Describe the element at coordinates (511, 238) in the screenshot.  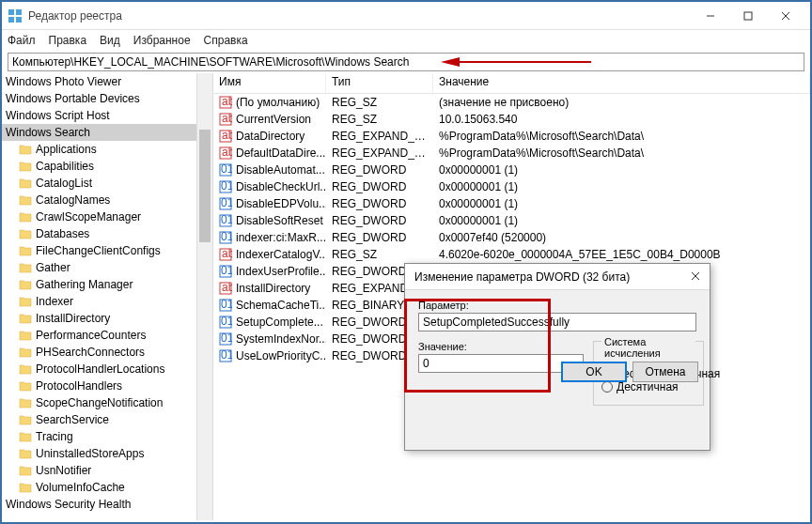
I see `list-row: 011indexer:ci:MaxR...REG_DWORD0x0007ef40…` at that location.